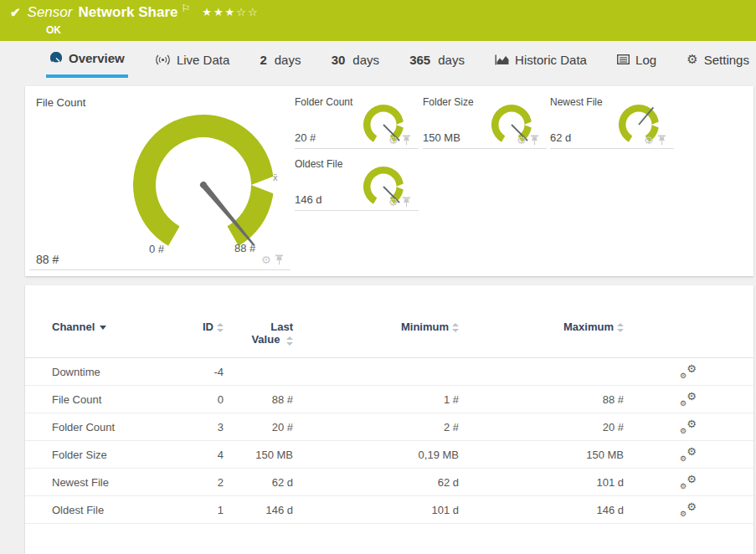 Image resolution: width=756 pixels, height=554 pixels. What do you see at coordinates (541, 427) in the screenshot?
I see `maximum-value: 20 #` at bounding box center [541, 427].